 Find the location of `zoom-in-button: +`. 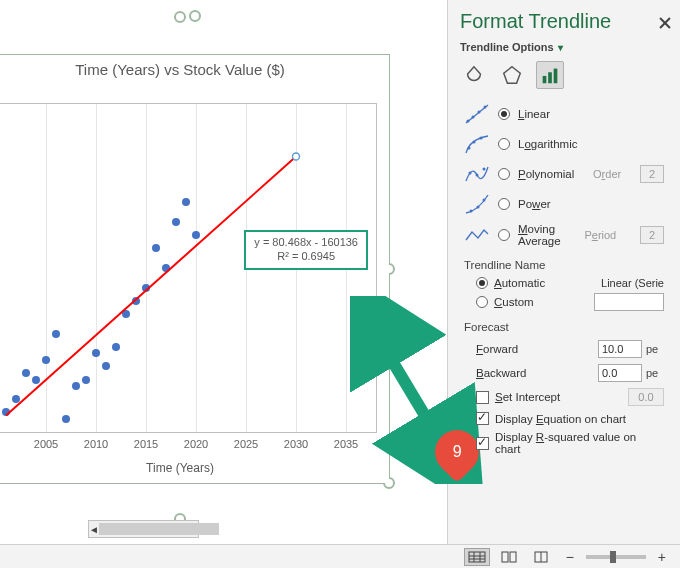

zoom-in-button: + is located at coordinates (662, 557).